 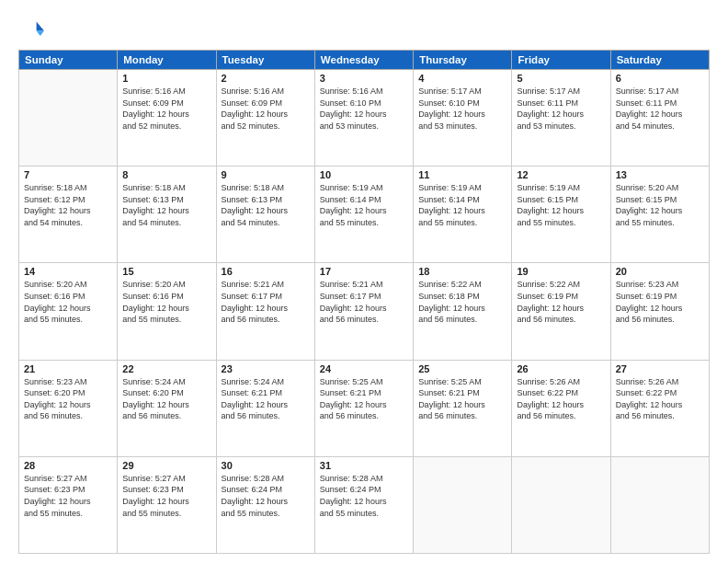 What do you see at coordinates (31, 29) in the screenshot?
I see `logo-icon` at bounding box center [31, 29].